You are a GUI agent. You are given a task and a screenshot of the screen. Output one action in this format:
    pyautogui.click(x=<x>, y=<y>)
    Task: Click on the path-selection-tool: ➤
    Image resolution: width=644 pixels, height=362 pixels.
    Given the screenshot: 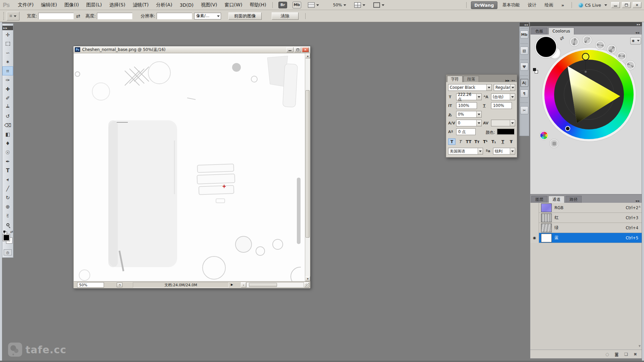 What is the action you would take?
    pyautogui.click(x=8, y=180)
    